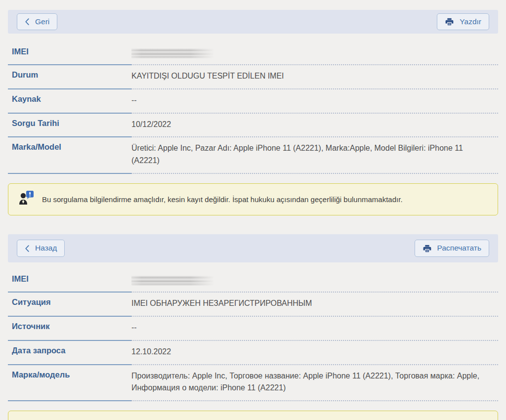  What do you see at coordinates (253, 383) in the screenshot?
I see `table-row: Марка/модель Производитель: Apple Inc, Т…` at bounding box center [253, 383].